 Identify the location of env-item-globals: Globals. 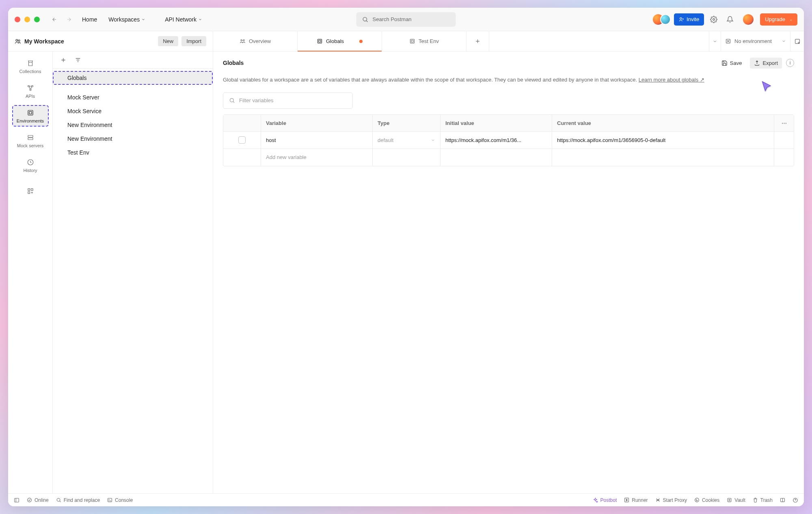
(133, 78).